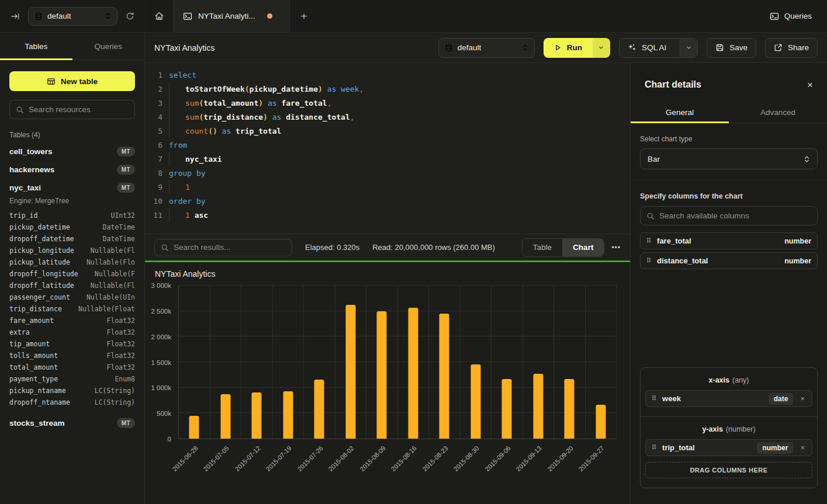 Image resolution: width=827 pixels, height=504 pixels. Describe the element at coordinates (72, 297) in the screenshot. I see `column-item: passenger_countNullable(UIn` at that location.